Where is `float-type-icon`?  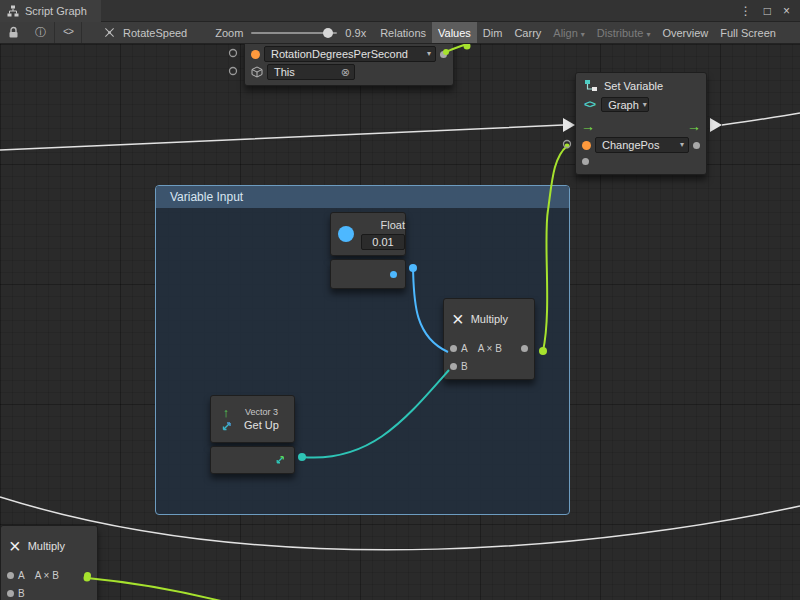 float-type-icon is located at coordinates (346, 234).